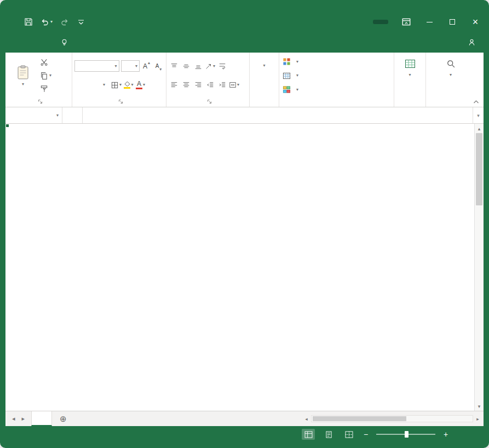 The width and height of the screenshot is (489, 448). What do you see at coordinates (198, 85) in the screenshot?
I see `align-right-icon` at bounding box center [198, 85].